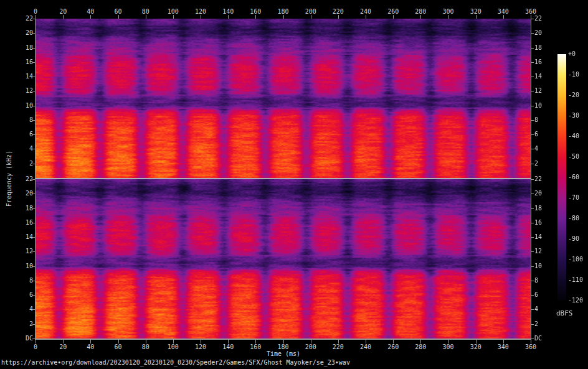  What do you see at coordinates (574, 218) in the screenshot?
I see `colorbar-tick-label: -80` at bounding box center [574, 218].